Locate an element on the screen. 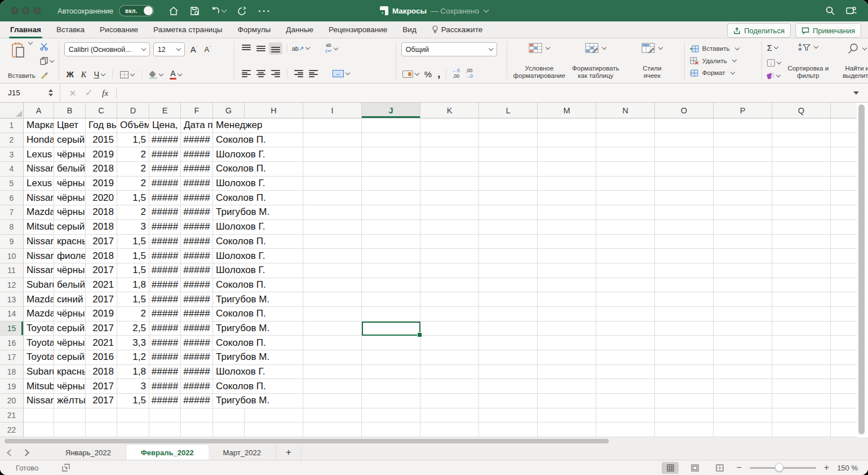 The image size is (868, 475). row-header-11: 11 is located at coordinates (12, 271).